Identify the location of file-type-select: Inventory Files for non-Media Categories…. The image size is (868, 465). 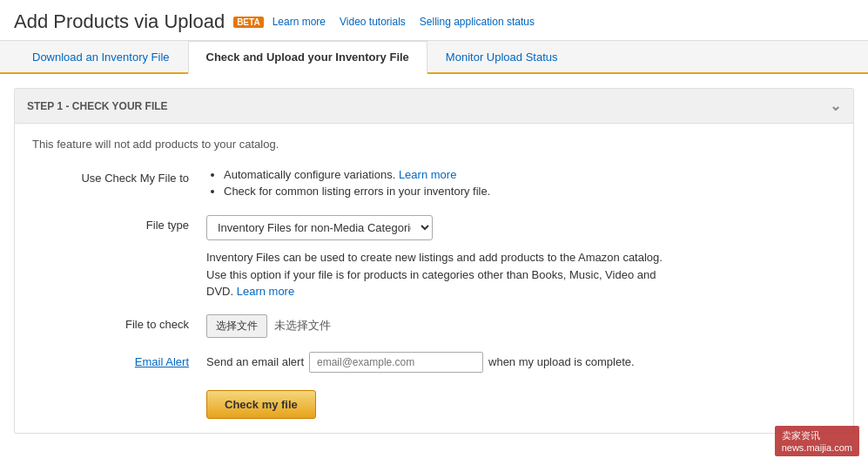
(320, 228).